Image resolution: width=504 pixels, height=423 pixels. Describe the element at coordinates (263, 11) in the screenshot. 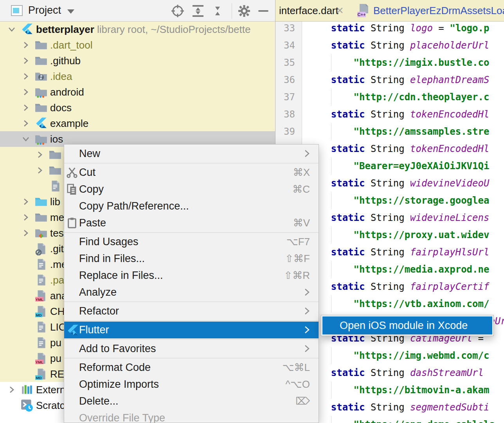

I see `hide-panel-icon` at that location.